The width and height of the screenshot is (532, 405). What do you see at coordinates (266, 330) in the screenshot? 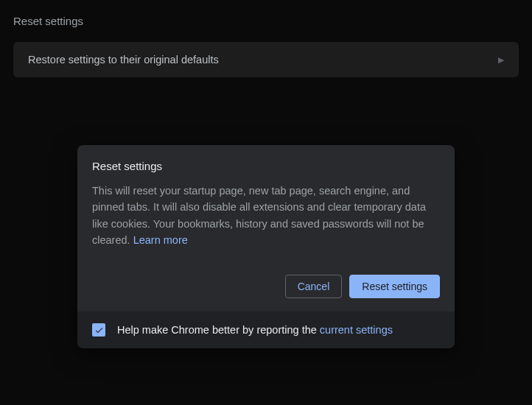
I see `dialog-footer: Help make Chrome better by reporting the…` at bounding box center [266, 330].